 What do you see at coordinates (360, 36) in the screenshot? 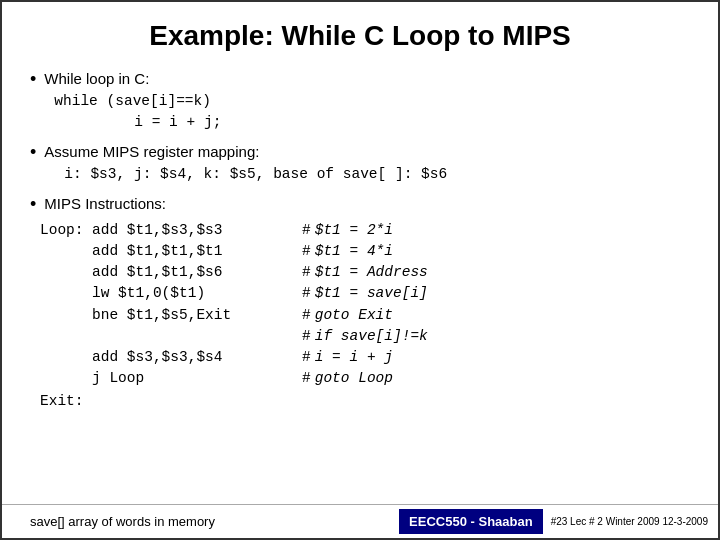
I see `slide-title: Example: While C Loop to MIPS` at bounding box center [360, 36].